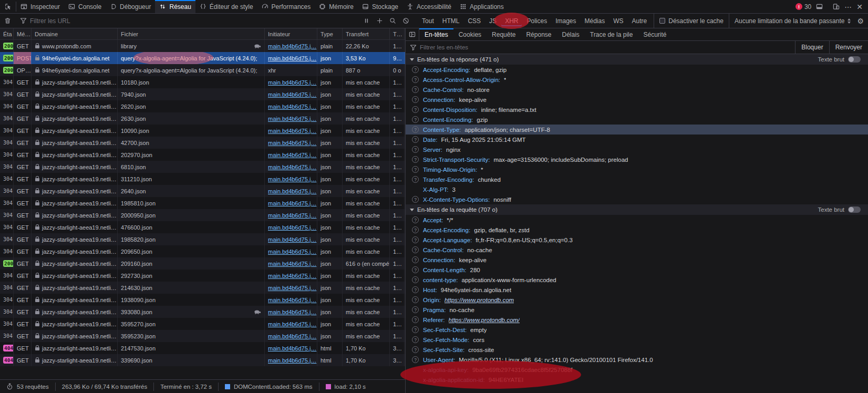 Image resolution: width=868 pixels, height=393 pixels. I want to click on pause-traffic-icon, so click(367, 21).